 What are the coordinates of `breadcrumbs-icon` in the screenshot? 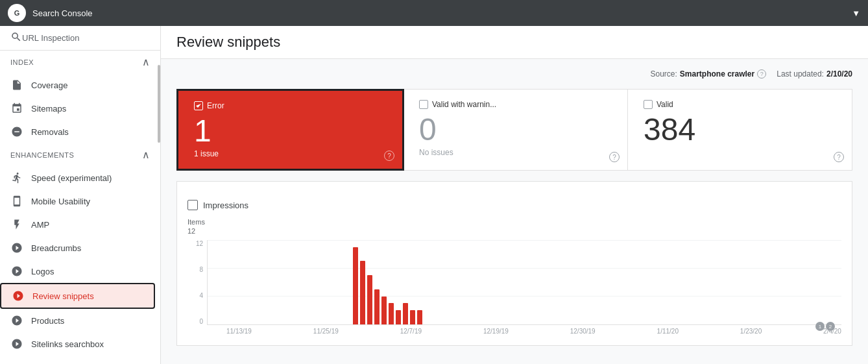 It's located at (17, 248).